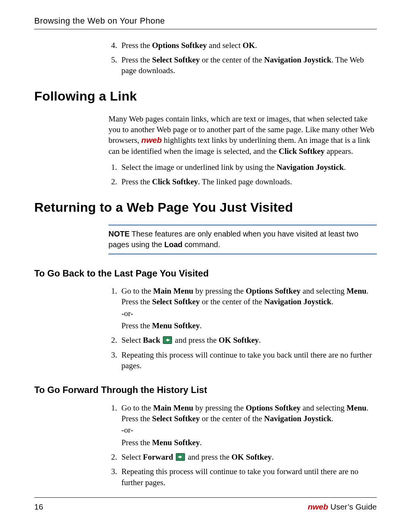  I want to click on note-box: NOTE These features are only enabled whe…, so click(243, 240).